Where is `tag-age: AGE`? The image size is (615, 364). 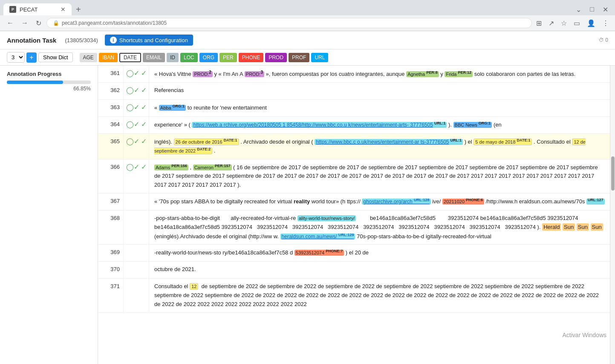 tag-age: AGE is located at coordinates (89, 58).